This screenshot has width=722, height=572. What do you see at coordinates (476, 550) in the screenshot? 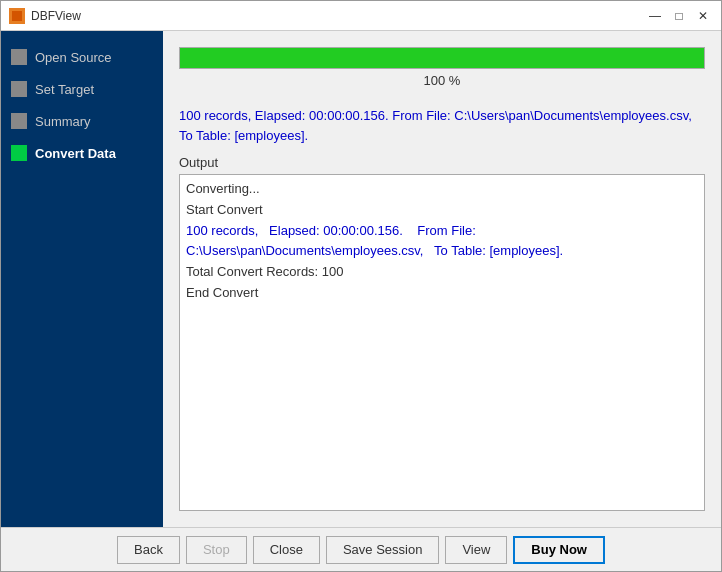
I see `view-button: View` at bounding box center [476, 550].